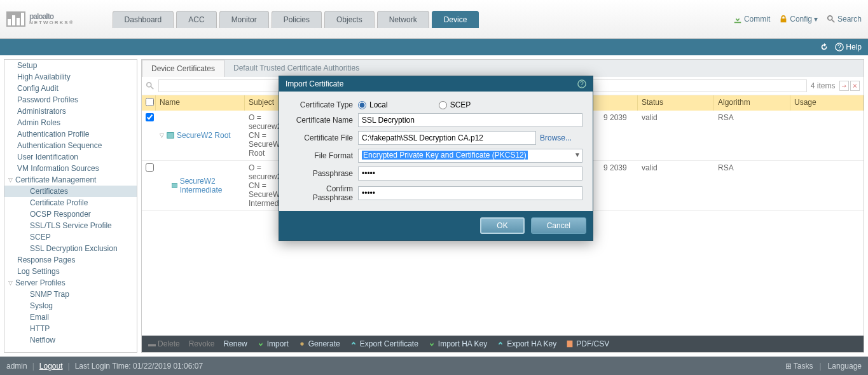 This screenshot has width=868, height=375. Describe the element at coordinates (71, 206) in the screenshot. I see `sidebar: Setup High Availability Config Audit Pas…` at that location.